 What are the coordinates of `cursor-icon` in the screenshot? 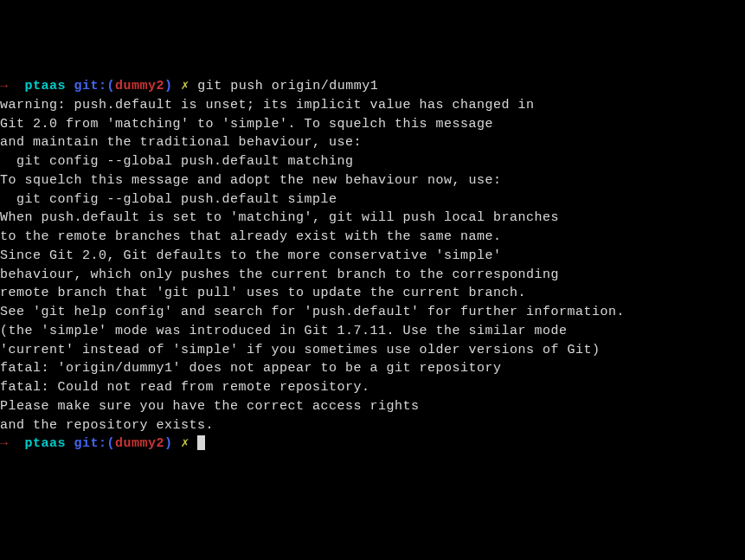 It's located at (201, 443).